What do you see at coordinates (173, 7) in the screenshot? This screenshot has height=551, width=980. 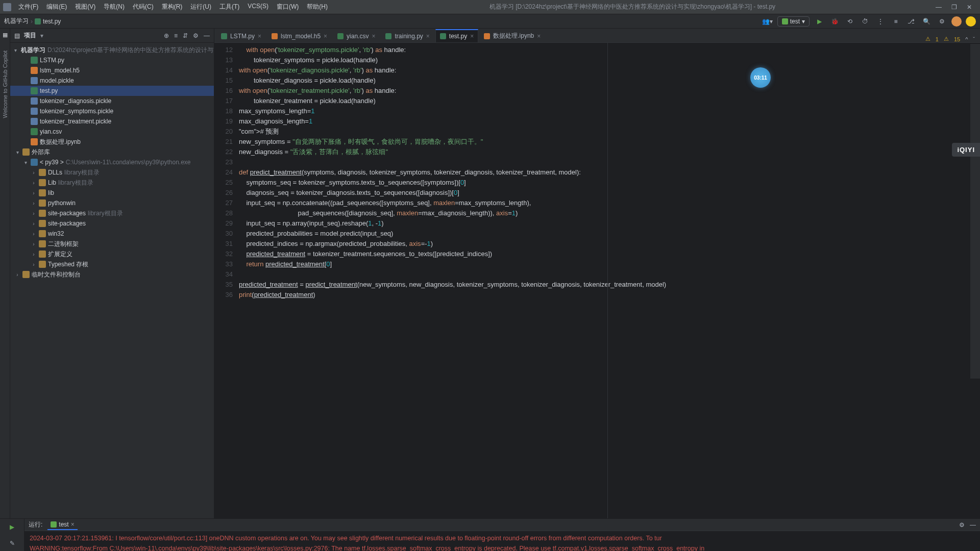 I see `main-menu: 文件(F)编辑(E)视图(V)导航(N)代码(C)重构(R)运行(U)工具(T)…` at bounding box center [173, 7].